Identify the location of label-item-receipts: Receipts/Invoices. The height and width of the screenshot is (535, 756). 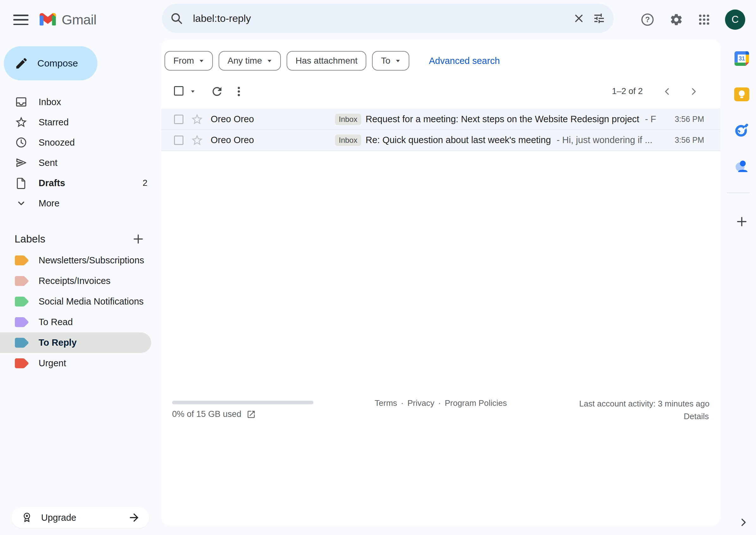
(81, 281).